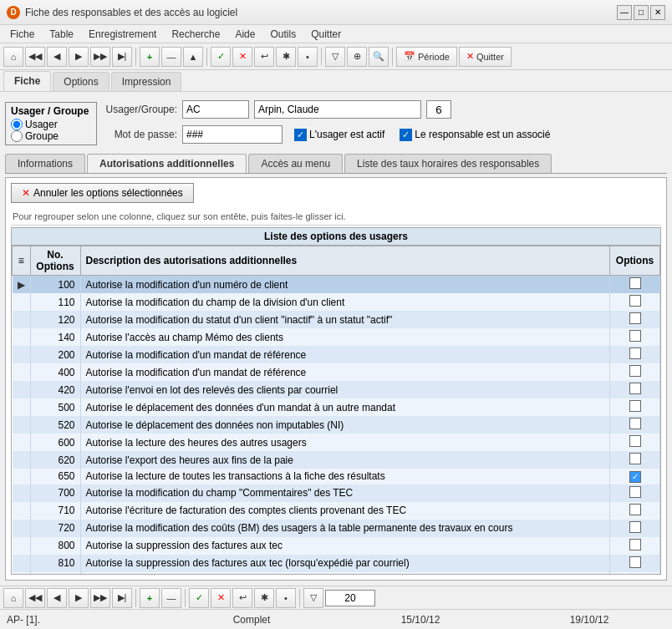 Image resolution: width=672 pixels, height=629 pixels. What do you see at coordinates (242, 57) in the screenshot?
I see `tb-x: ✕` at bounding box center [242, 57].